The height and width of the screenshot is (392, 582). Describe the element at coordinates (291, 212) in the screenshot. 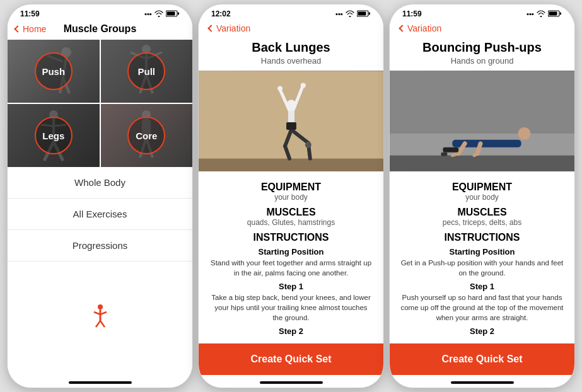

I see `muscles-heading-2: MUSCLES` at that location.